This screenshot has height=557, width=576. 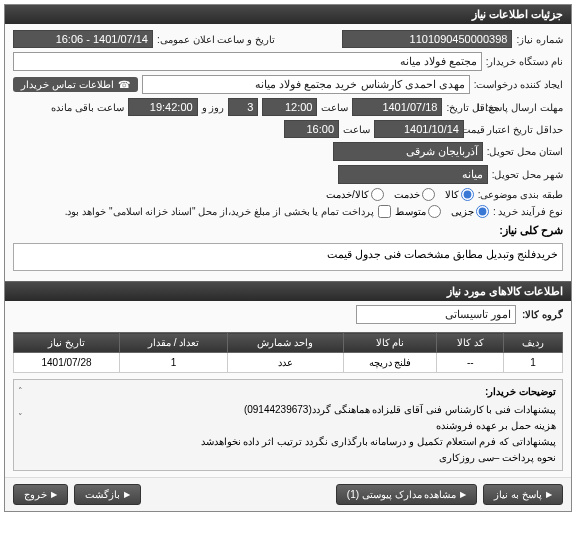 What do you see at coordinates (523, 494) in the screenshot?
I see `reply-button: ▶پاسخ به نیاز` at bounding box center [523, 494].